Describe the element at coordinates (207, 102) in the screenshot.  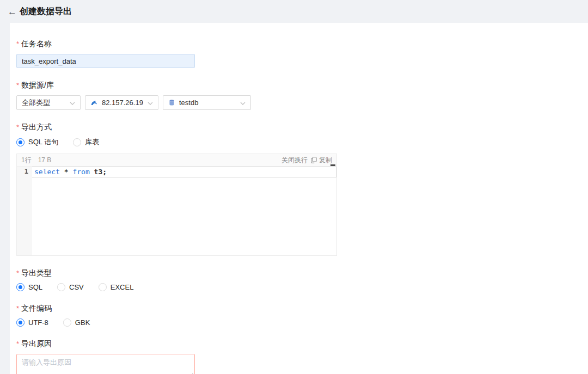
I see `datasource-database-value: testdb` at that location.